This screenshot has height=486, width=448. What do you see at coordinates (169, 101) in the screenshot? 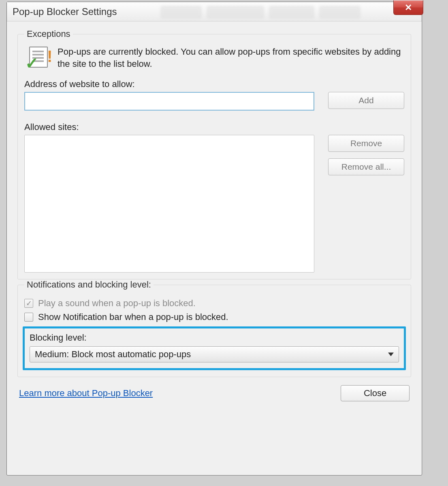
I see `address-input` at bounding box center [169, 101].